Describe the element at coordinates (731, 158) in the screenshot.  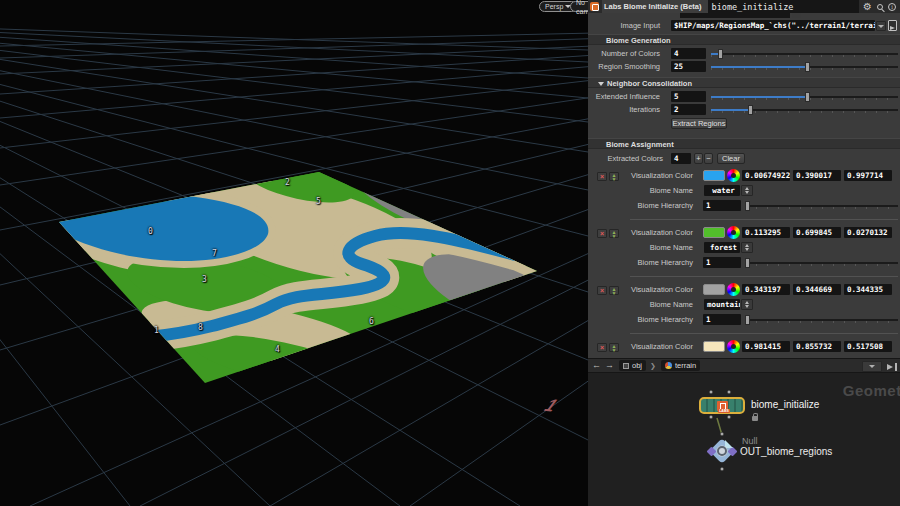
I see `clear-button: Clear` at that location.